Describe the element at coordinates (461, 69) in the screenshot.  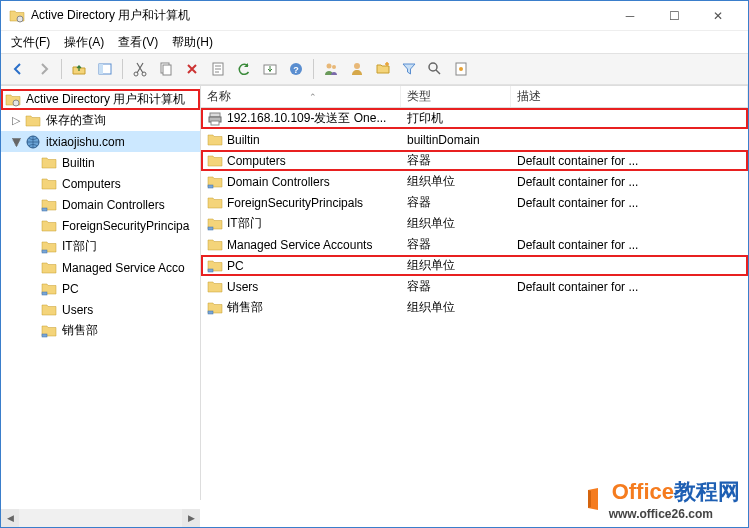
I see `options-button` at that location.